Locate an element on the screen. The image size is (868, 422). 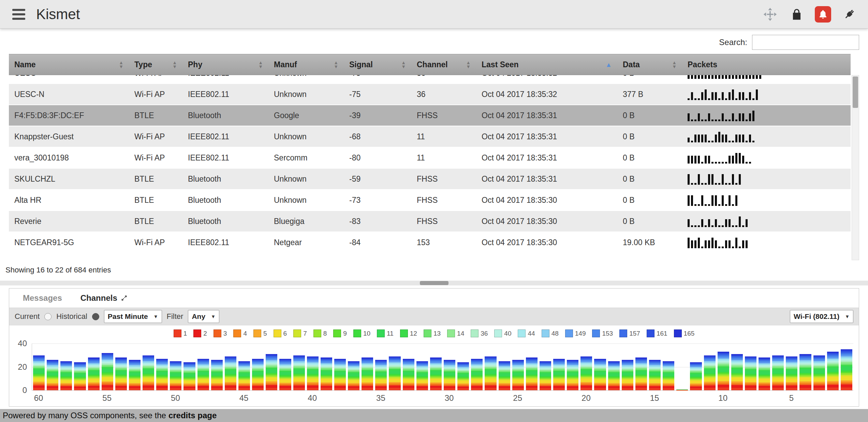
sort-icons: ▲▼ is located at coordinates (261, 65).